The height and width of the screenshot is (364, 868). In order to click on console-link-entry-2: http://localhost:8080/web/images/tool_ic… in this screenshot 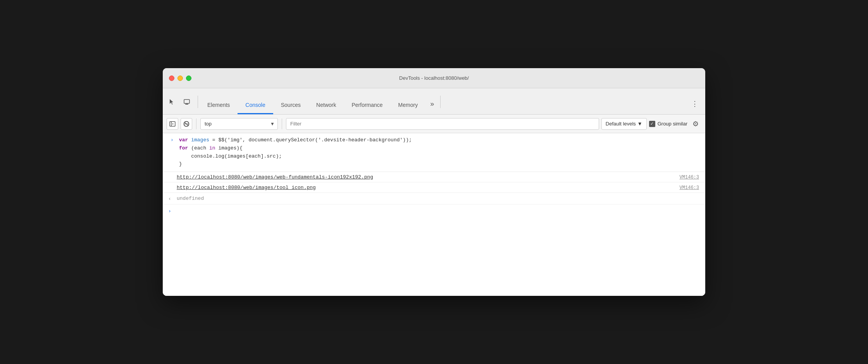, I will do `click(434, 187)`.